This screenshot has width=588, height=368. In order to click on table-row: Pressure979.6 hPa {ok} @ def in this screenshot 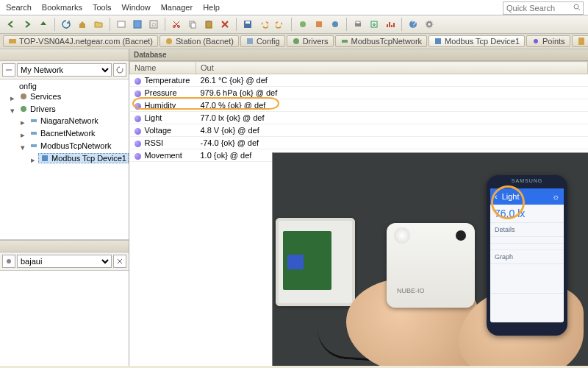, I will do `click(359, 93)`.